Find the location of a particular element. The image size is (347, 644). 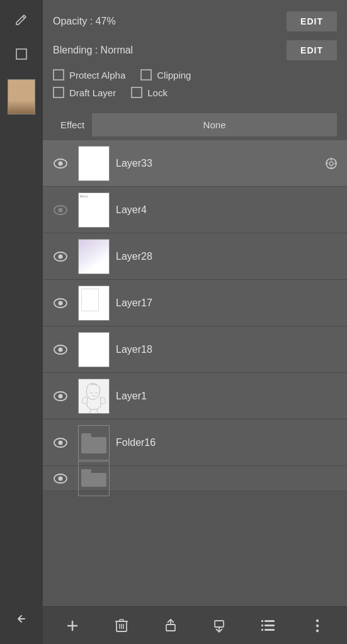

pencil-tool-icon is located at coordinates (21, 19).